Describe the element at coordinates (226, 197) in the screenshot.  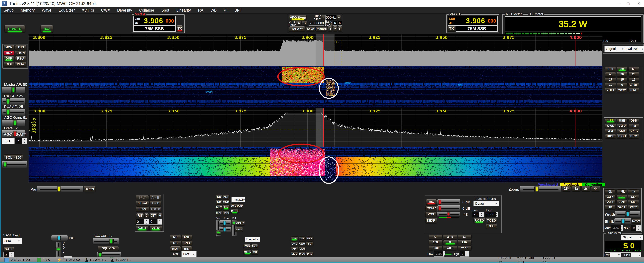
I see `rx1-dsp-button: ANF` at that location.